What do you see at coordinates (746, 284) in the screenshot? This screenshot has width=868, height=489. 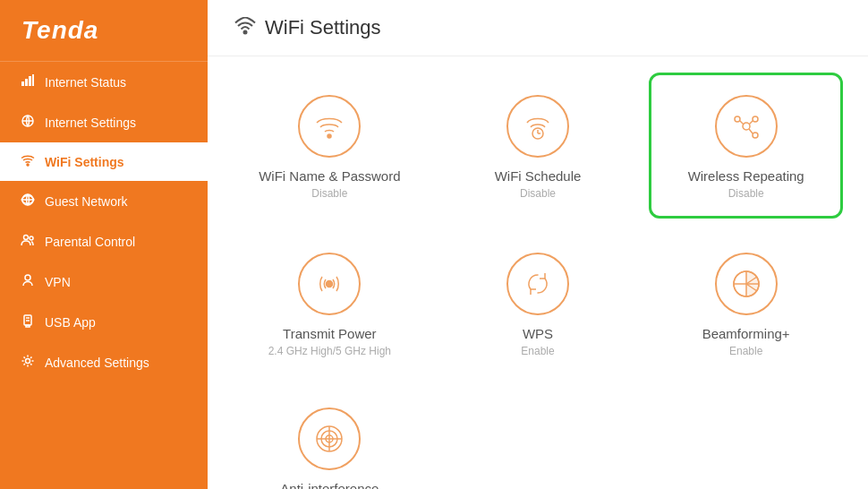 I see `beamforming-icon` at bounding box center [746, 284].